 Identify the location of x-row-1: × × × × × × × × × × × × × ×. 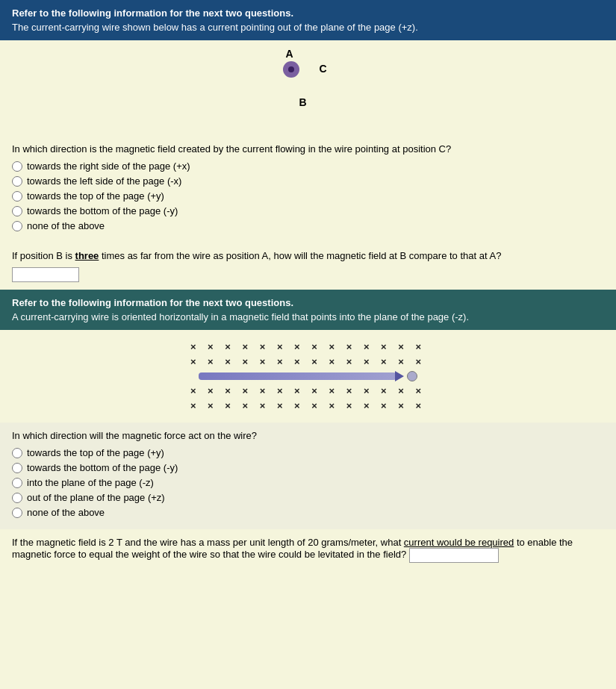
(308, 346).